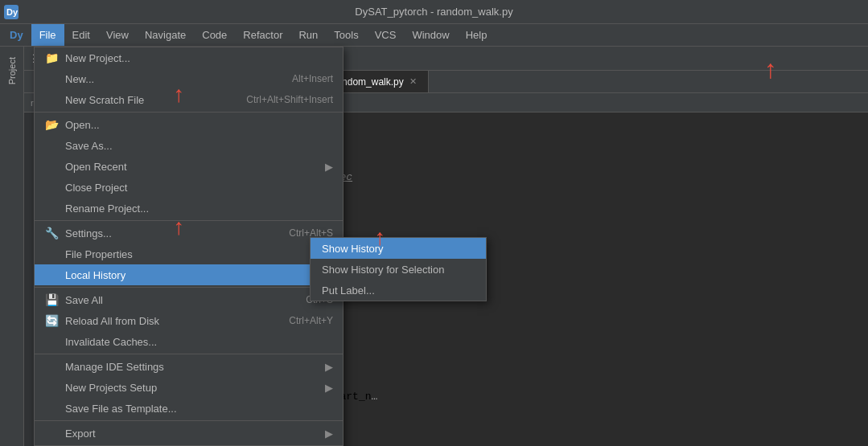 This screenshot has width=868, height=446. What do you see at coordinates (430, 35) in the screenshot?
I see `menu-window: Window` at bounding box center [430, 35].